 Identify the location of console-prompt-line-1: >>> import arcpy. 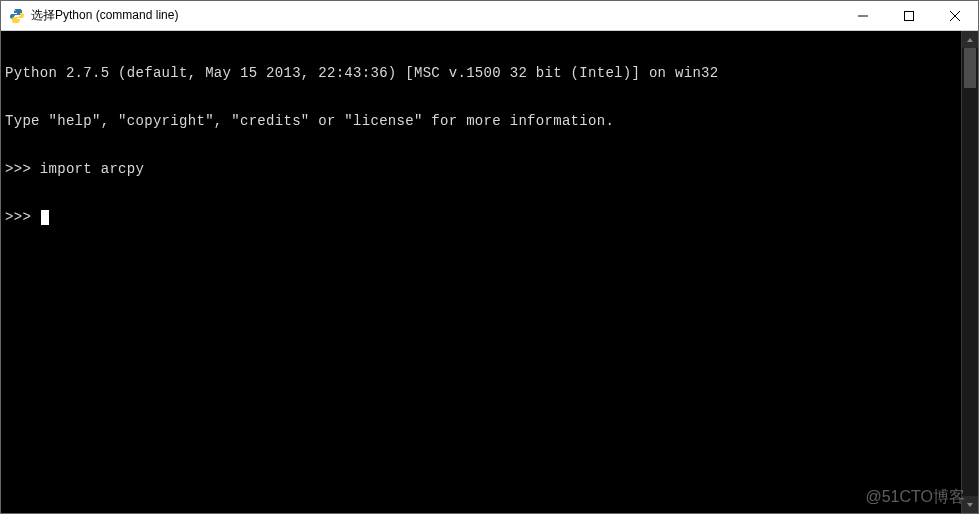
(481, 169).